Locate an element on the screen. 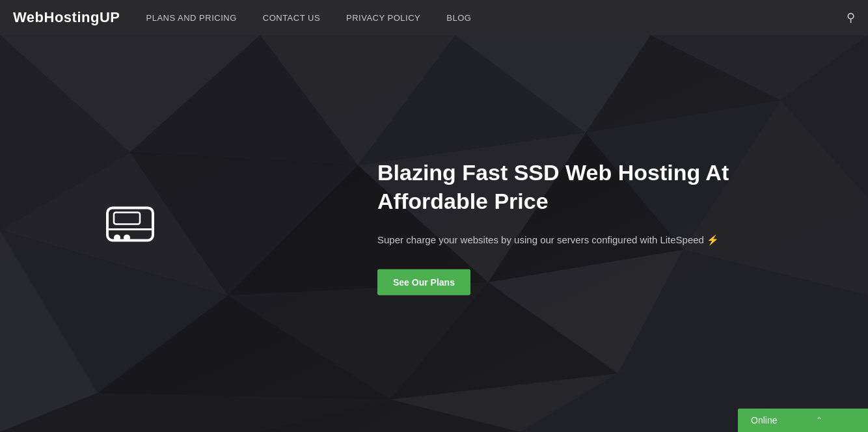 Image resolution: width=868 pixels, height=432 pixels. online-label: Online is located at coordinates (764, 420).